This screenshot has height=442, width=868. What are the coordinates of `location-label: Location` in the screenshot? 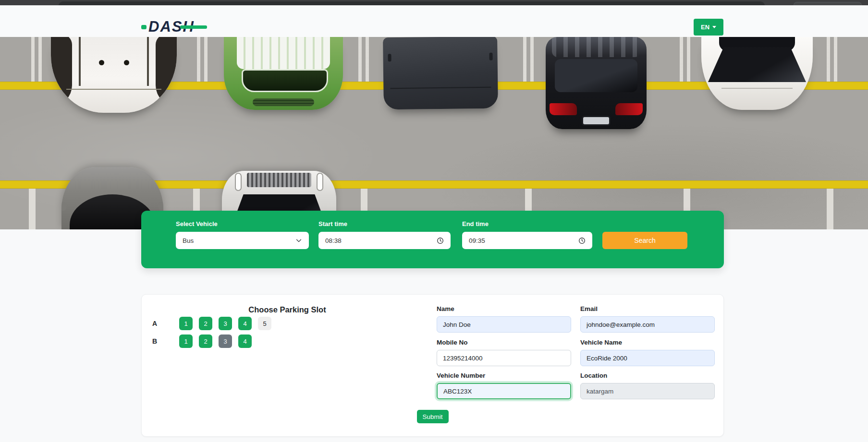 It's located at (648, 375).